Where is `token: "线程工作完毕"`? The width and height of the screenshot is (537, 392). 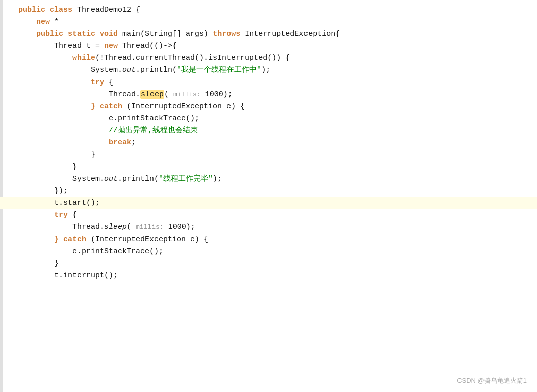
token: "线程工作完毕" is located at coordinates (186, 179).